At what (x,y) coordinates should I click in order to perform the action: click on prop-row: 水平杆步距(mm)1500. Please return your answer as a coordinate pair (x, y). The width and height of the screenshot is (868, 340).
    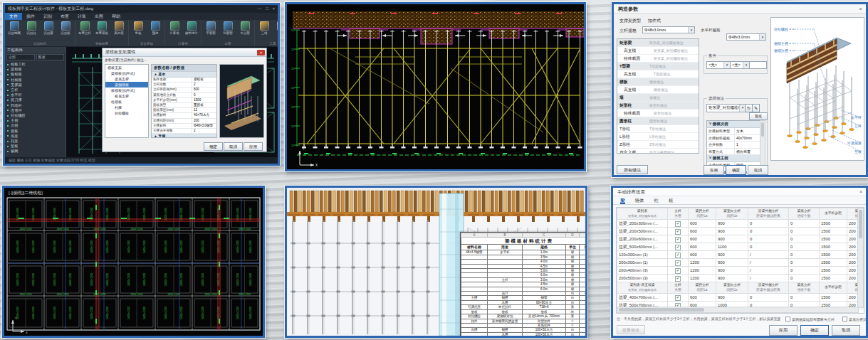
    Looking at the image, I should click on (184, 101).